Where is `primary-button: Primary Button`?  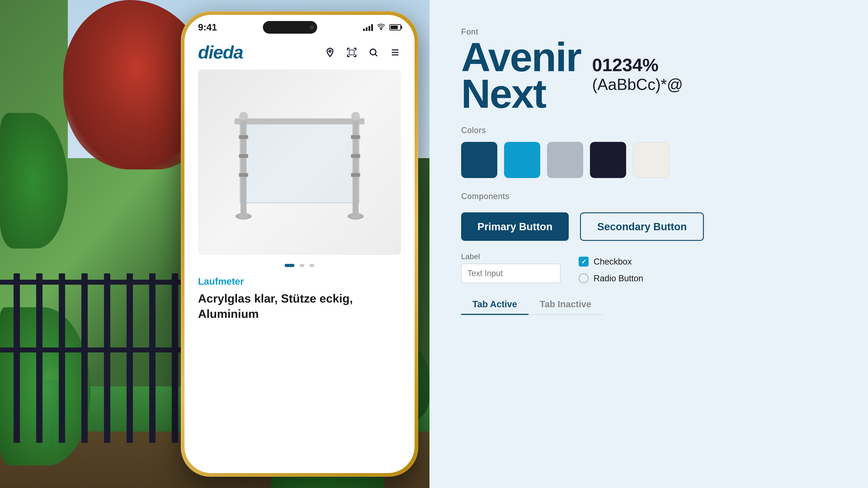
primary-button: Primary Button is located at coordinates (515, 227).